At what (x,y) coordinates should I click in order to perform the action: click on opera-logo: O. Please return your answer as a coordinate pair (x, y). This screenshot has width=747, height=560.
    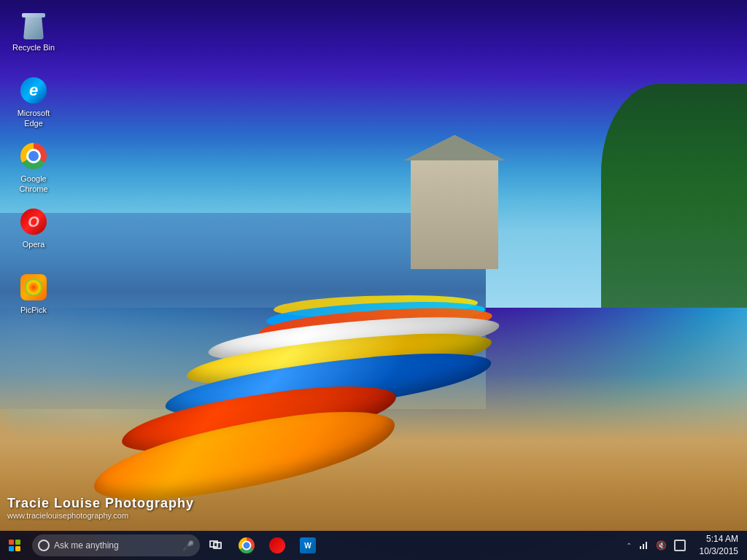
    Looking at the image, I should click on (34, 222).